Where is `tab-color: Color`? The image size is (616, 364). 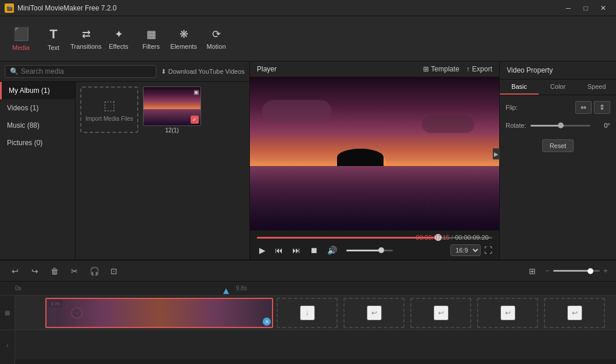 tab-color: Color is located at coordinates (558, 87).